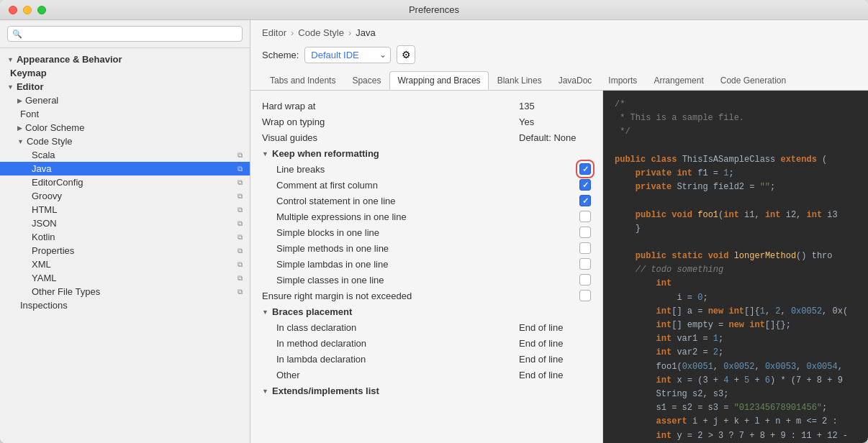 Image resolution: width=868 pixels, height=443 pixels. I want to click on setting-checkbox-simple-classes, so click(585, 280).